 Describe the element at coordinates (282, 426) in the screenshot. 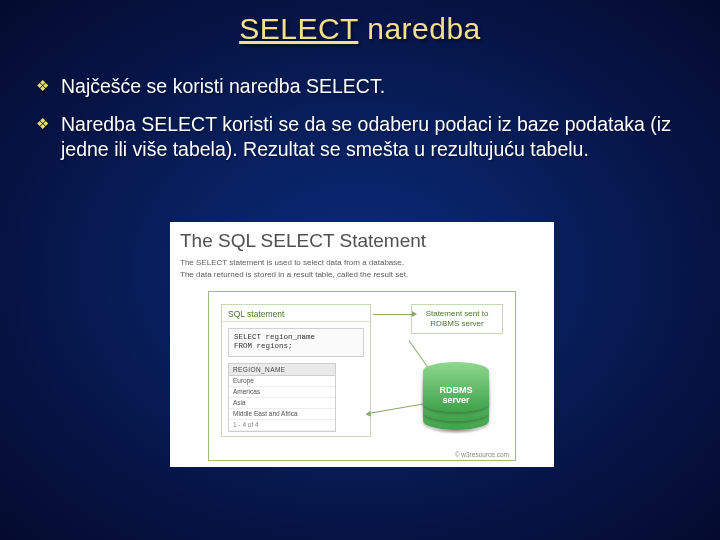

I see `result-footer: 1 - 4 of 4` at that location.